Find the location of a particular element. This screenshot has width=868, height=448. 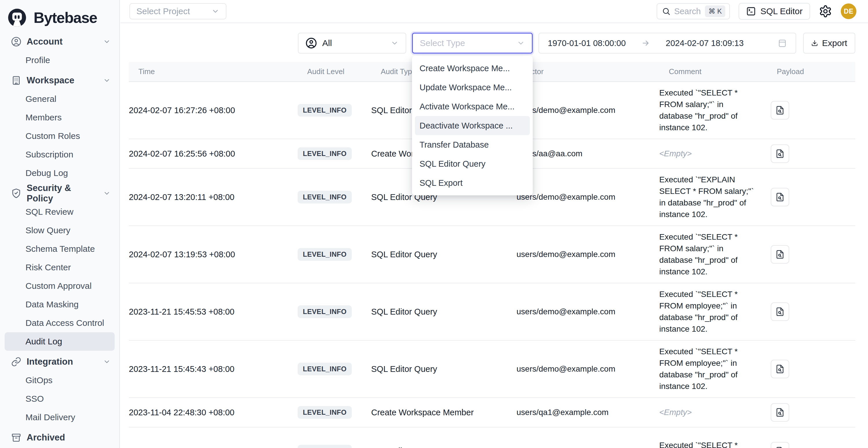

sidebar-item-profile: Profile is located at coordinates (60, 60).